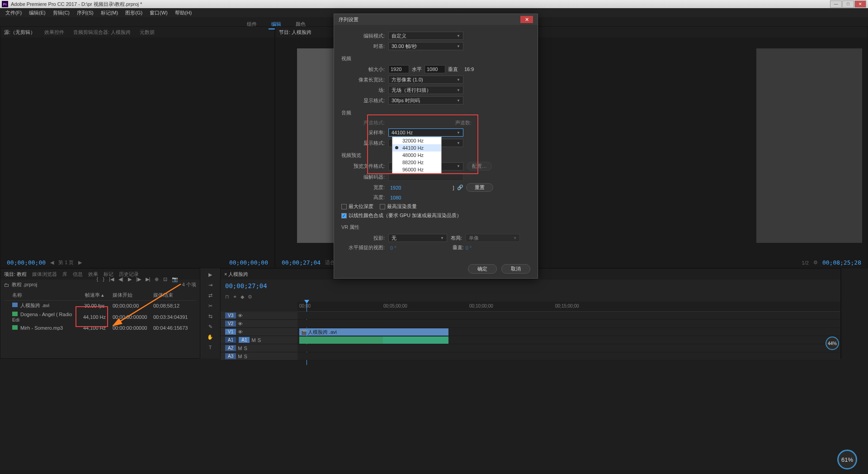  I want to click on audio-mixer-tab: 音频剪辑混合器: 人模脸跨, so click(102, 33).